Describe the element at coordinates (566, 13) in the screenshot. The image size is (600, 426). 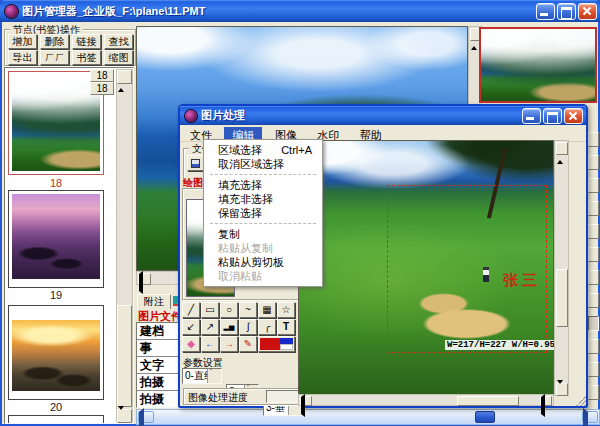
I see `maximize-icon` at that location.